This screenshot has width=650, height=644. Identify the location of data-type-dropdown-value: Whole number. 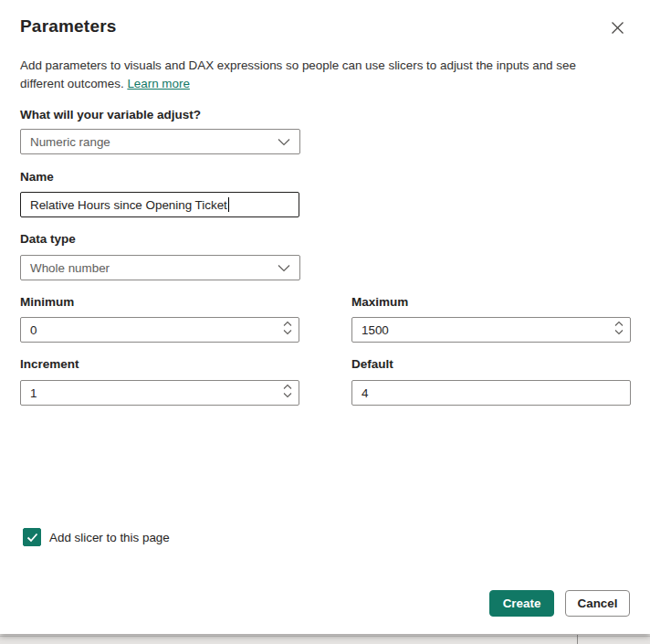
(69, 269).